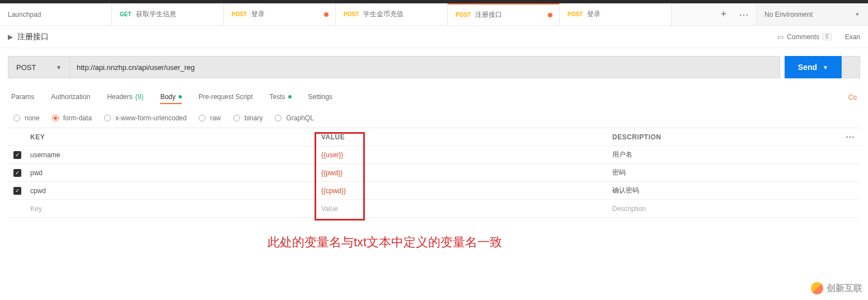  What do you see at coordinates (140, 97) in the screenshot?
I see `tab-headers-count: (9)` at bounding box center [140, 97].